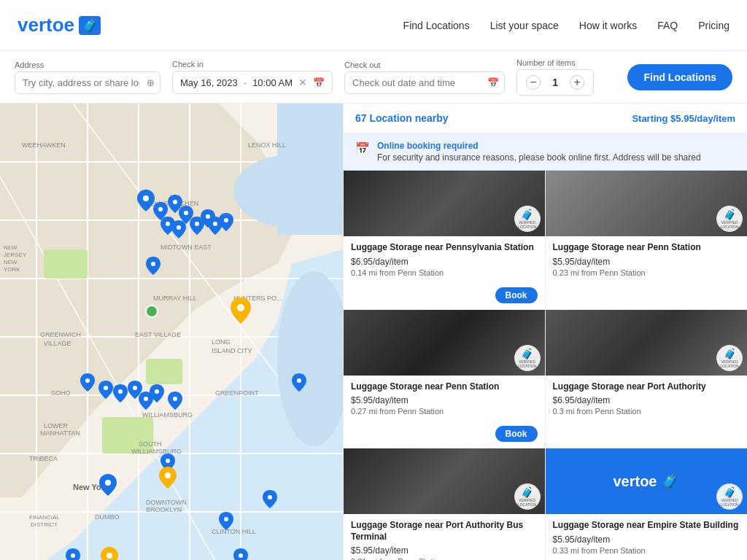 This screenshot has width=747, height=560. Describe the element at coordinates (555, 82) in the screenshot. I see `items-count: 1` at that location.